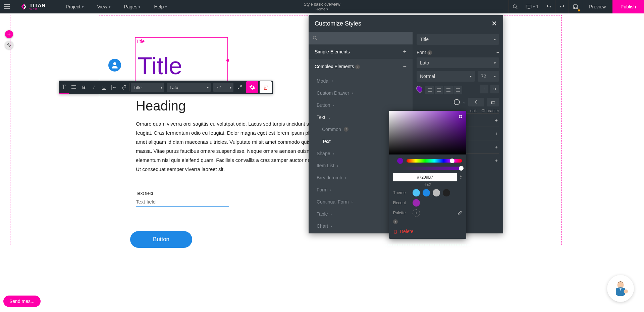  I want to click on align-justify-icon, so click(458, 90).